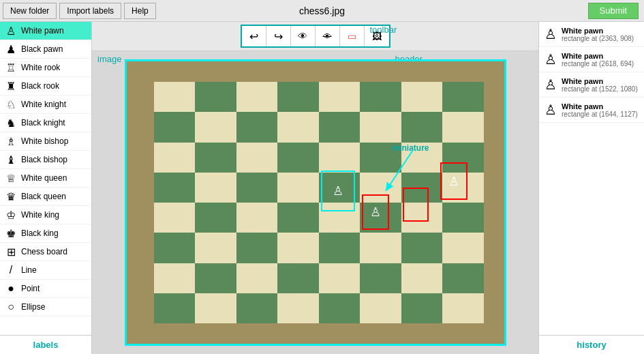  I want to click on sidebar-item-white-pawn: ♙White pawn, so click(46, 31).